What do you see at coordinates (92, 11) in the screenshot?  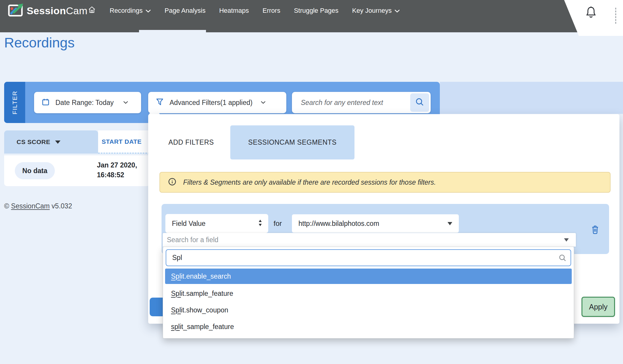 I see `nav-home` at bounding box center [92, 11].